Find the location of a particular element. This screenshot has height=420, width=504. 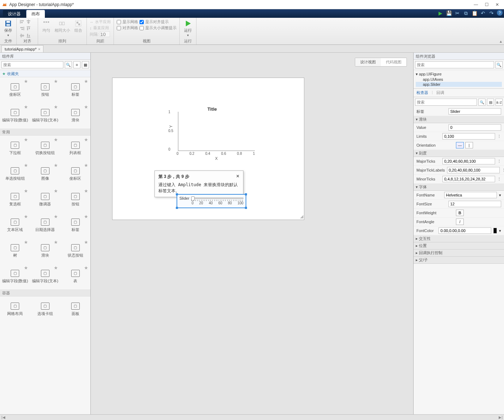

align-top-icon is located at coordinates (28, 28).